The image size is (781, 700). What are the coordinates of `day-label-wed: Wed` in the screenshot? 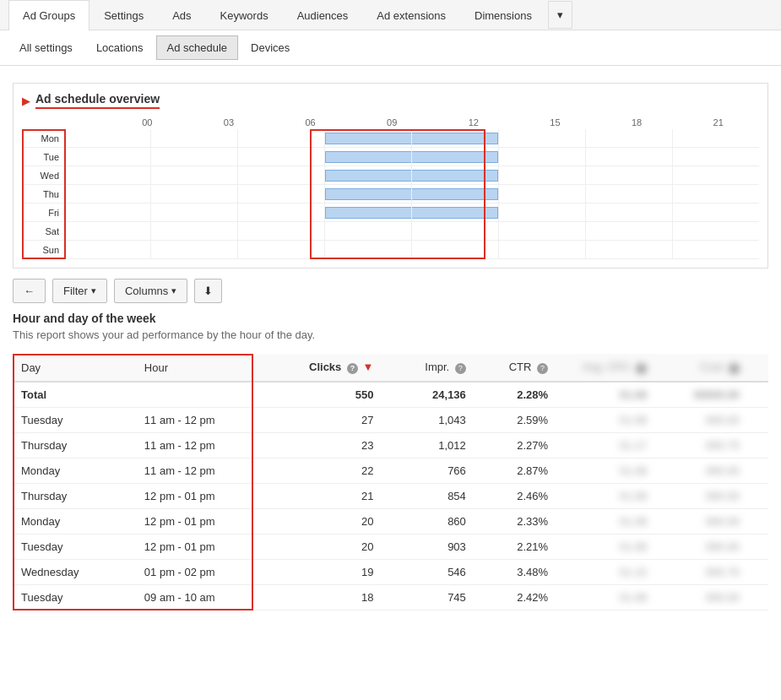 It's located at (43, 176).